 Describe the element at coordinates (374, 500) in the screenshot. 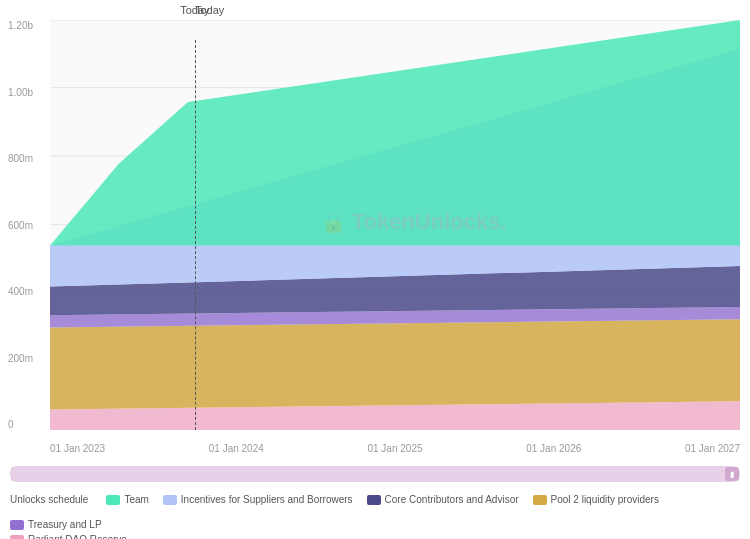

I see `legend-color-core` at that location.